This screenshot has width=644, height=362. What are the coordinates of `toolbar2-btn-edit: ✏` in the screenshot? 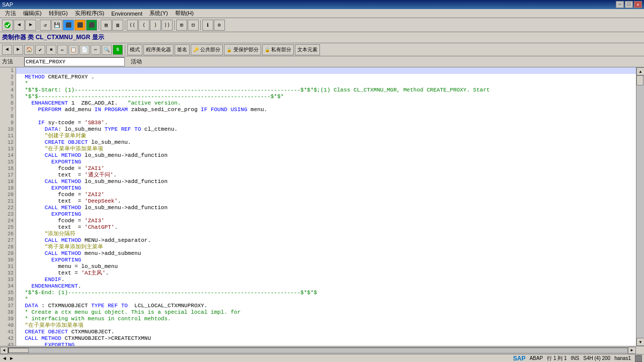 It's located at (62, 50).